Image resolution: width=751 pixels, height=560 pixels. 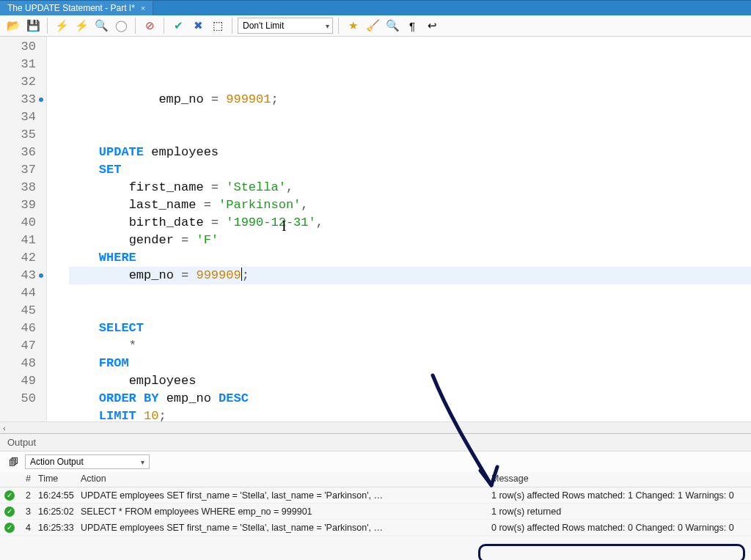 I want to click on stop-button: ◯, so click(x=121, y=26).